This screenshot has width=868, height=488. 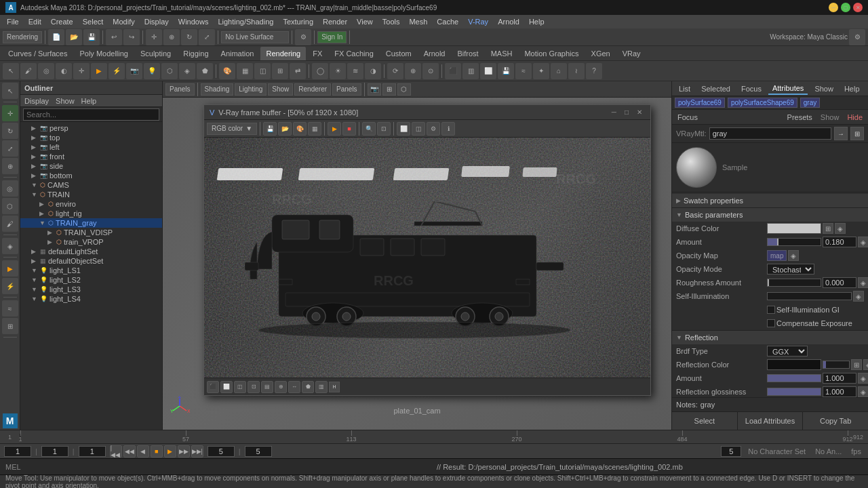 What do you see at coordinates (863, 392) in the screenshot?
I see `refl-gloss-expand: ◈` at bounding box center [863, 392].